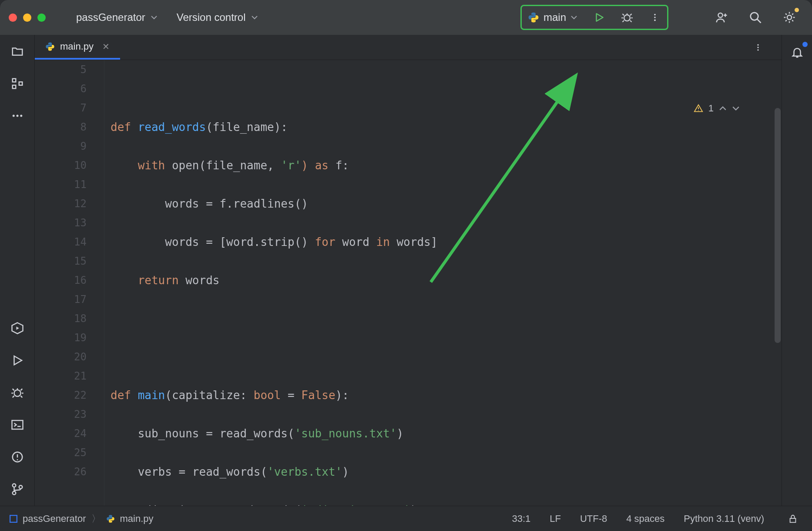  Describe the element at coordinates (555, 519) in the screenshot. I see `line-separator: LF` at that location.